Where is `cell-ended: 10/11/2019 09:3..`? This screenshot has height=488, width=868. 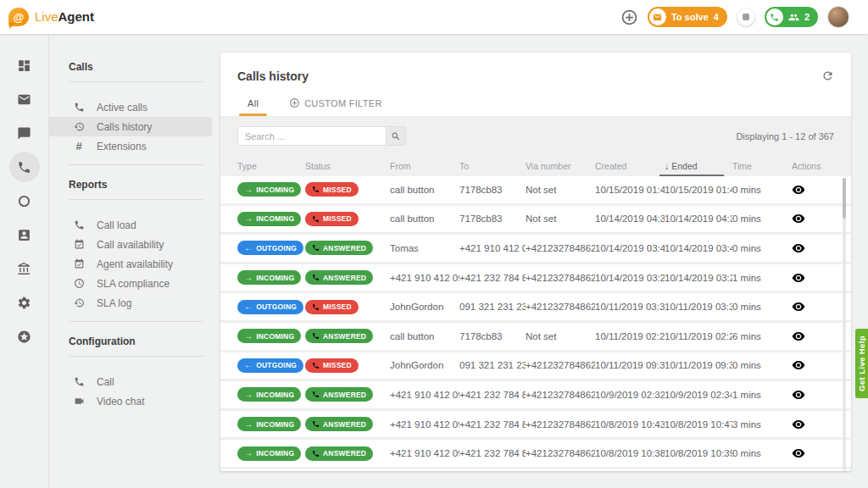
cell-ended: 10/11/2019 09:3.. is located at coordinates (698, 365).